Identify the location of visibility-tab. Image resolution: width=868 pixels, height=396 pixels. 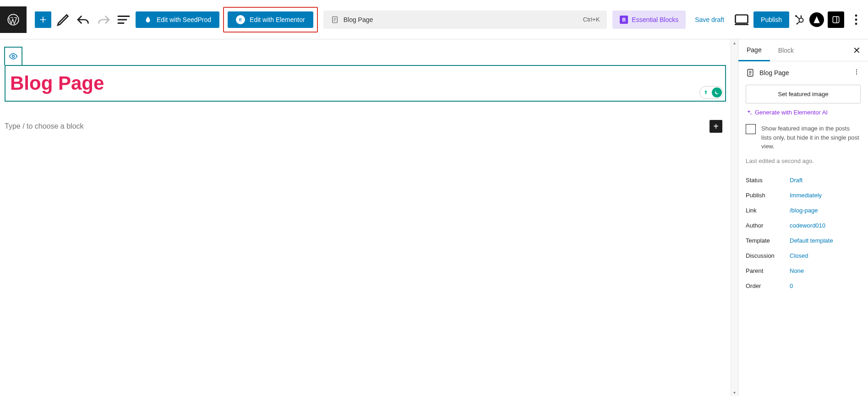
(13, 56).